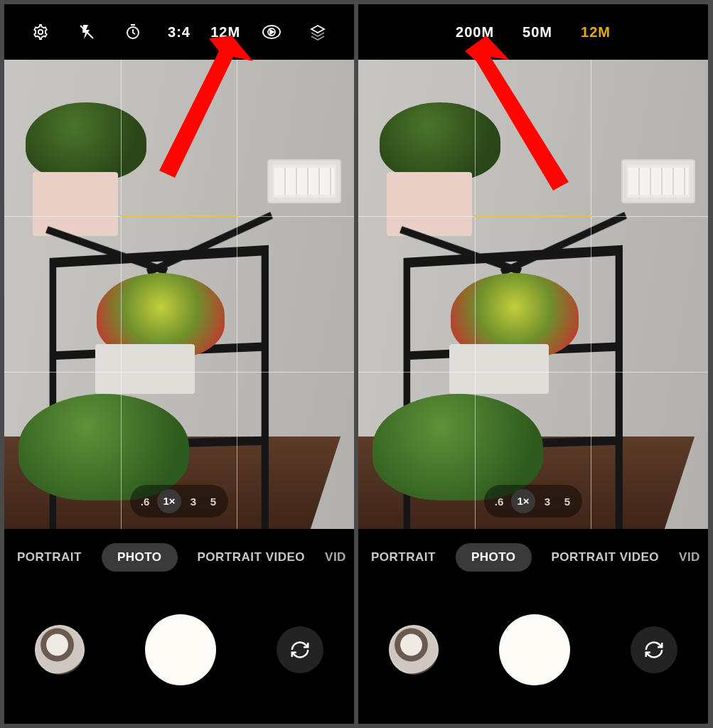  Describe the element at coordinates (226, 33) in the screenshot. I see `resolution-button: 12M` at that location.